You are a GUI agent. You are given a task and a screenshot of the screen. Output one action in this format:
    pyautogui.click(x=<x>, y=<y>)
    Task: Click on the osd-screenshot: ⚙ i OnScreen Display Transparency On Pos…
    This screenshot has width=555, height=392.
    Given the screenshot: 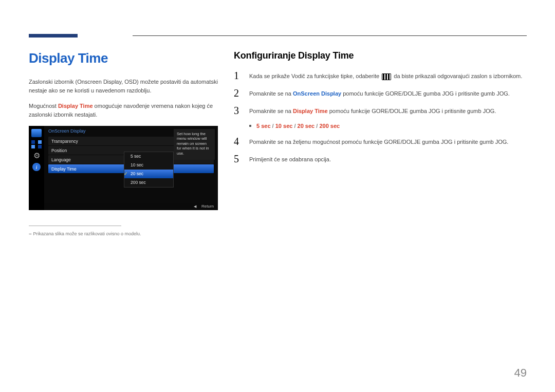 What is the action you would take?
    pyautogui.click(x=123, y=168)
    